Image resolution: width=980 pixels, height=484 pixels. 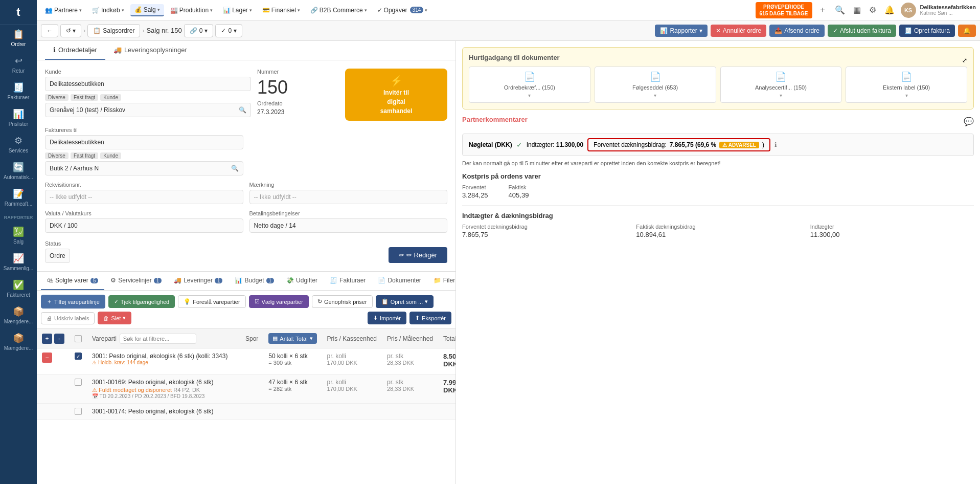 What do you see at coordinates (784, 10) in the screenshot?
I see `proveperiode-badge: PRØVEPERIODE 615 DAGE TILBAGE` at bounding box center [784, 10].